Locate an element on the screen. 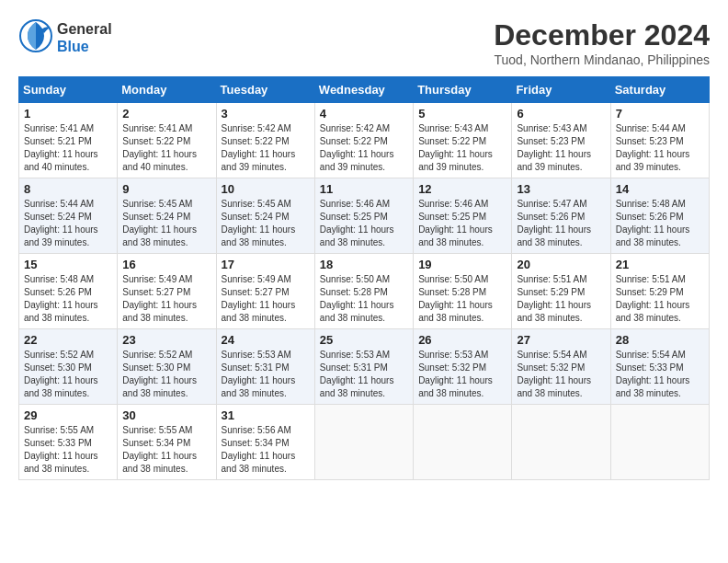 Image resolution: width=728 pixels, height=563 pixels. logo: General Blue is located at coordinates (65, 38).